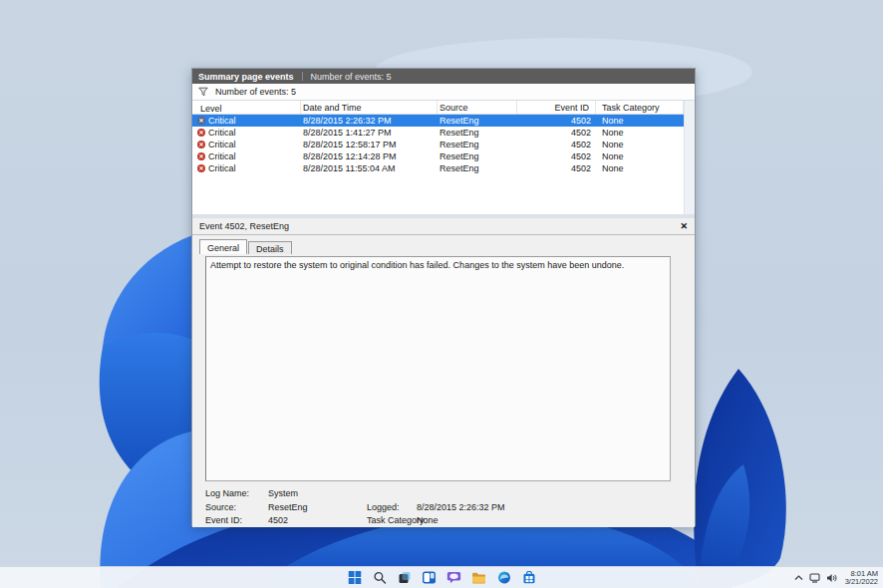 The height and width of the screenshot is (588, 883). I want to click on details-tabs: General Details, so click(246, 247).